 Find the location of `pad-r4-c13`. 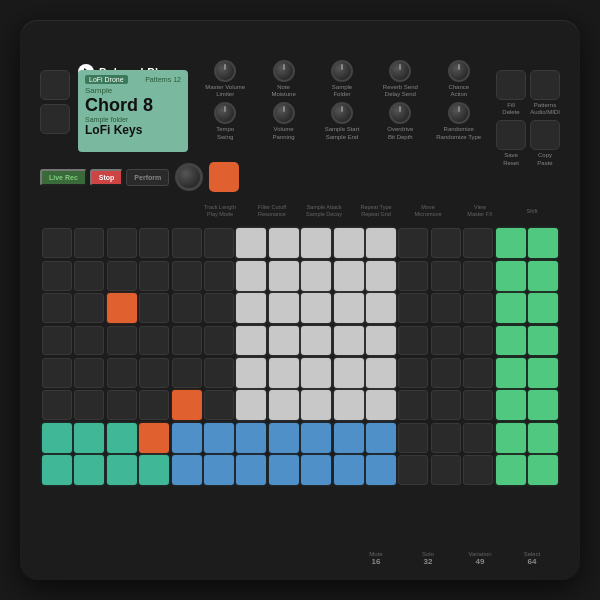

pad-r4-c13 is located at coordinates (478, 373).